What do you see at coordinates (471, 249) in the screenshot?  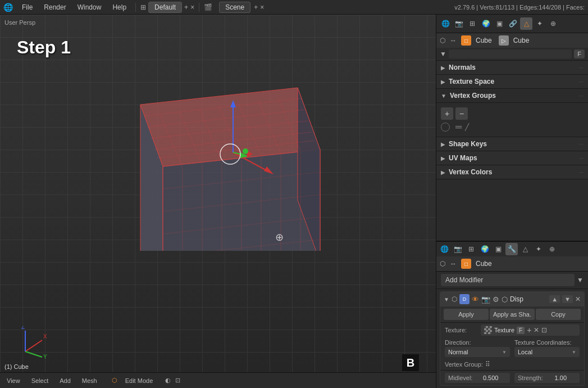 I see `mod-icon-layers: ⊞` at bounding box center [471, 249].